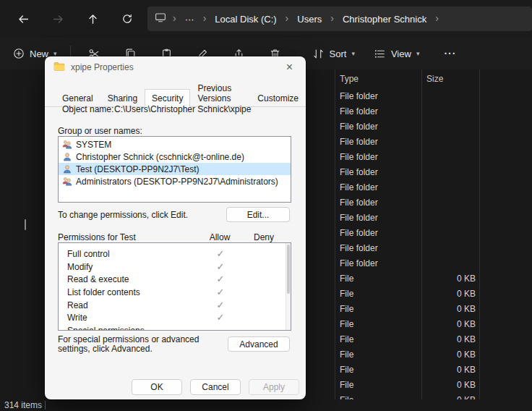 This screenshot has height=411, width=532. I want to click on forward-button, so click(58, 19).